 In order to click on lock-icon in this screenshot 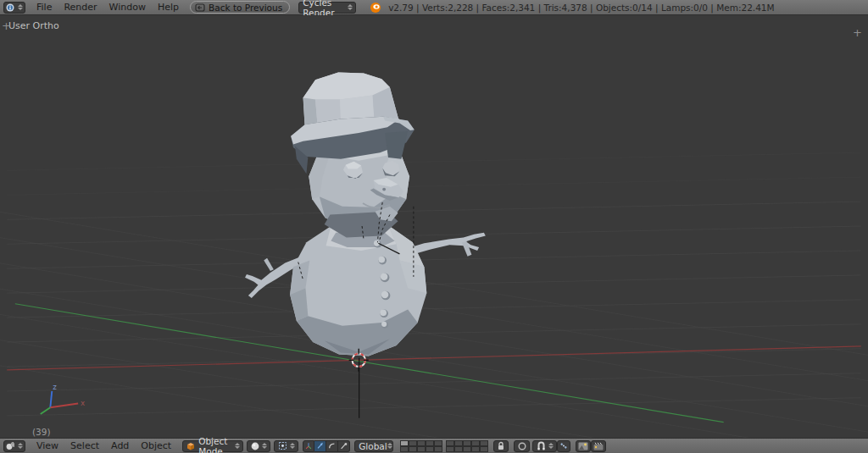, I will do `click(501, 445)`.